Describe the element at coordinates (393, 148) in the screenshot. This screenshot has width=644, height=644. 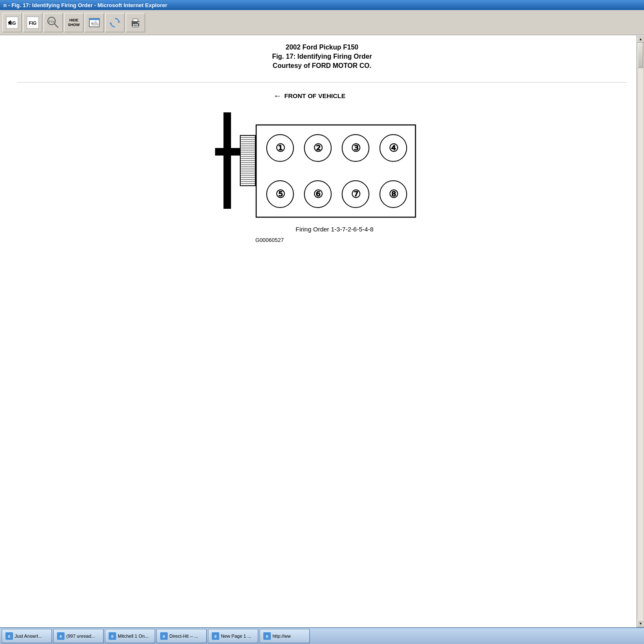
I see `svg-text: ④` at that location.